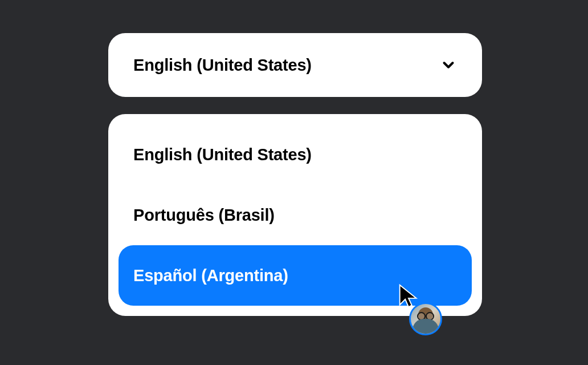 This screenshot has height=365, width=588. I want to click on option-label: Português (Brasil), so click(204, 216).